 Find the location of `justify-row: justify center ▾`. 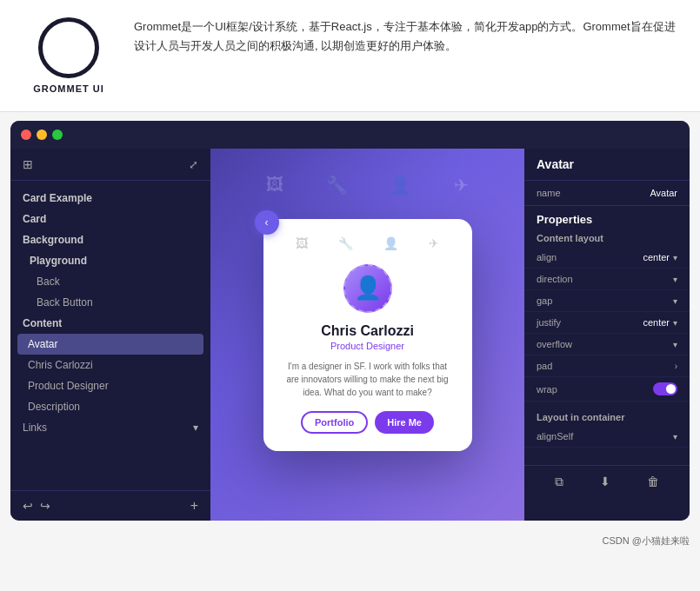

justify-row: justify center ▾ is located at coordinates (607, 323).